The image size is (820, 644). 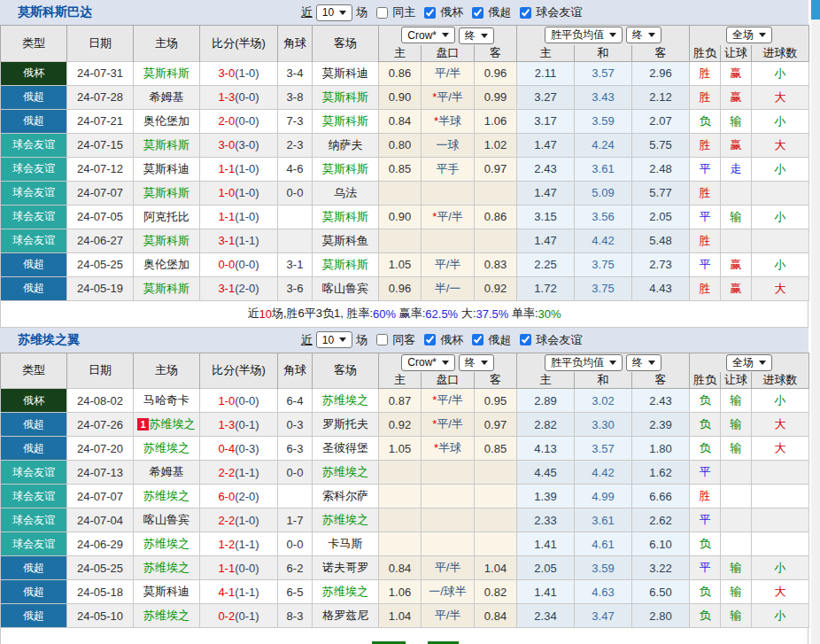 I want to click on cell-result: 胜, so click(x=705, y=241).